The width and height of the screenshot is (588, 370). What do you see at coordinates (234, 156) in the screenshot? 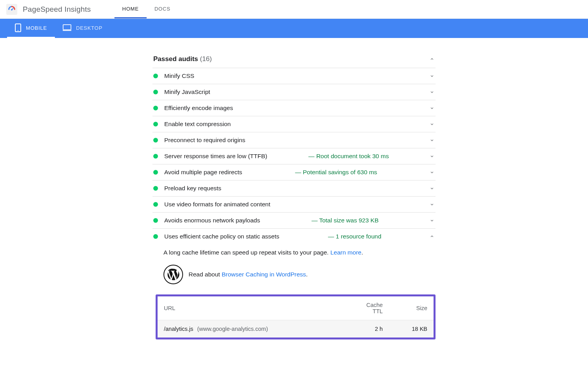
I see `audit-label: Server response times are low (TTFB)` at bounding box center [234, 156].